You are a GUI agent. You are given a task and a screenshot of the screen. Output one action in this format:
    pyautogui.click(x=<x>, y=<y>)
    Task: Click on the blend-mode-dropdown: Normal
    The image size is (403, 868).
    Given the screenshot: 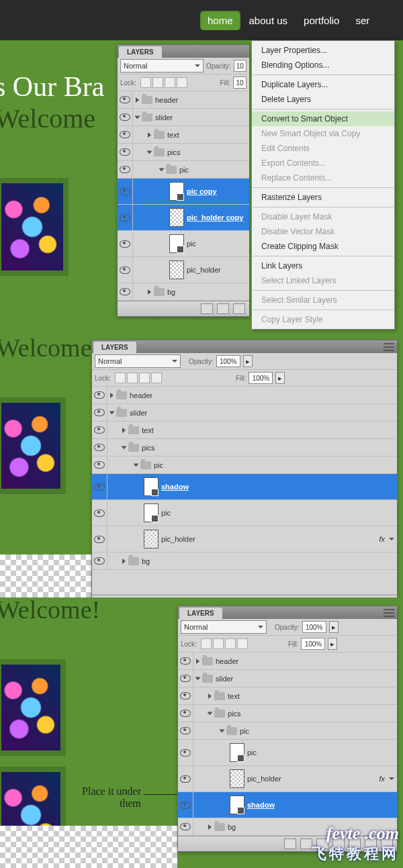 What is the action you would take?
    pyautogui.click(x=162, y=66)
    